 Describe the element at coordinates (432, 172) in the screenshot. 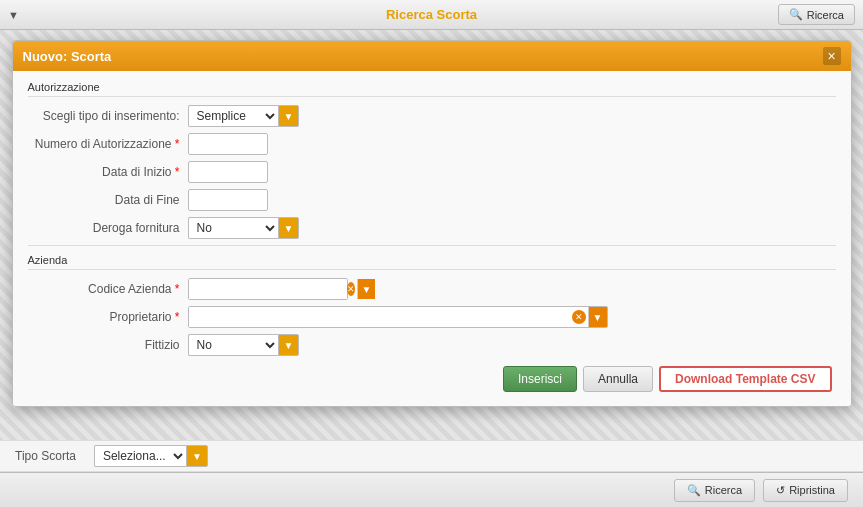

I see `row-data-inizio: Data di Inizio *` at that location.